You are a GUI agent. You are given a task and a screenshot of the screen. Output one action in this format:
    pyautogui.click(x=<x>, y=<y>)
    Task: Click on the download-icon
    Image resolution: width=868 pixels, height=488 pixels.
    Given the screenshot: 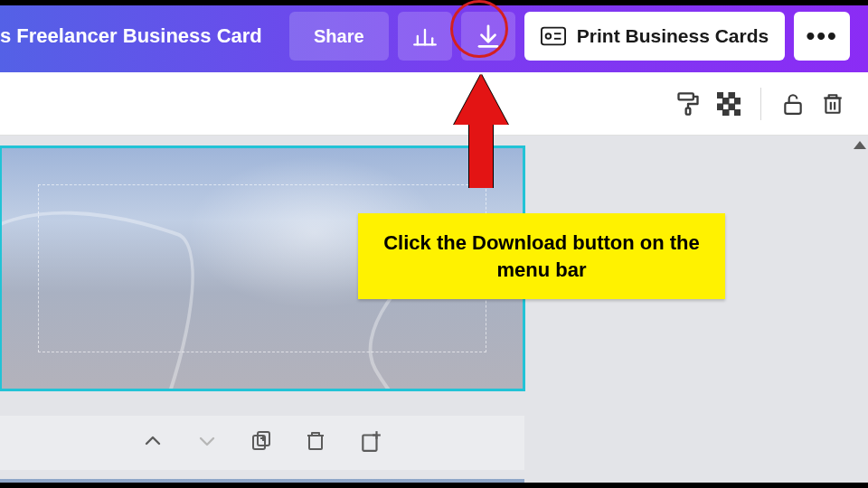 What is the action you would take?
    pyautogui.click(x=488, y=36)
    